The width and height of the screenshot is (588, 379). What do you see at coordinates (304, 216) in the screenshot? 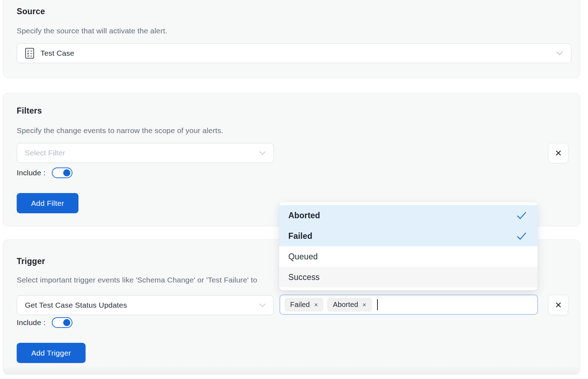
I see `option-label: Aborted` at bounding box center [304, 216].